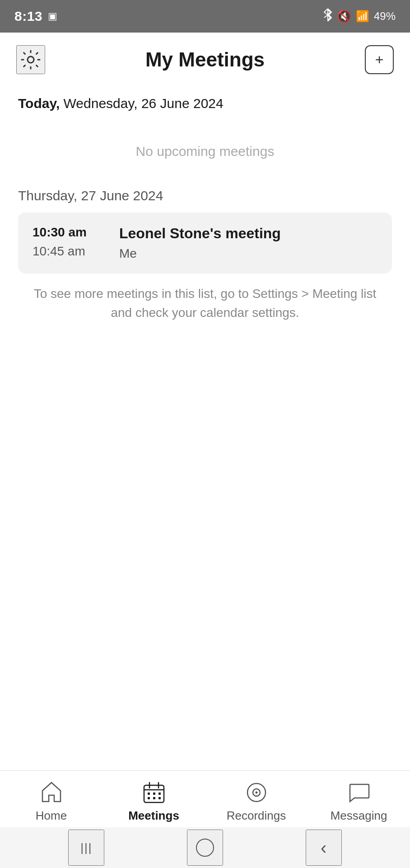  What do you see at coordinates (344, 16) in the screenshot?
I see `mute-icon: 🔇` at bounding box center [344, 16].